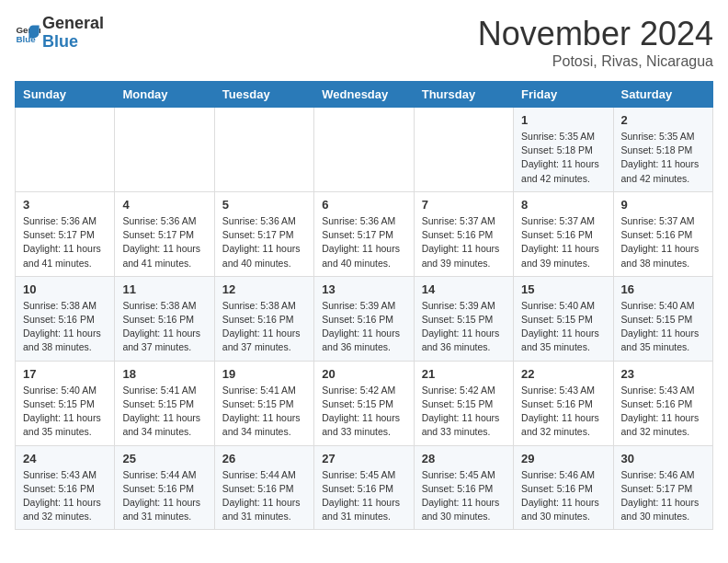 This screenshot has height=563, width=728. I want to click on calendar-cell: 21Sunrise: 5:42 AM Sunset: 5:15 PM Dayli…, so click(463, 403).